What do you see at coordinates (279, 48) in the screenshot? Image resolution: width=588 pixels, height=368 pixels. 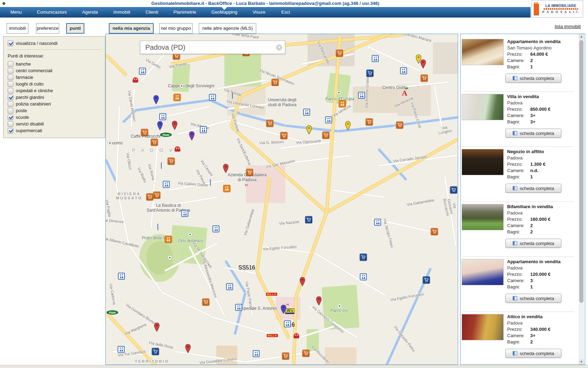 I see `clear-search-icon: ✕` at bounding box center [279, 48].